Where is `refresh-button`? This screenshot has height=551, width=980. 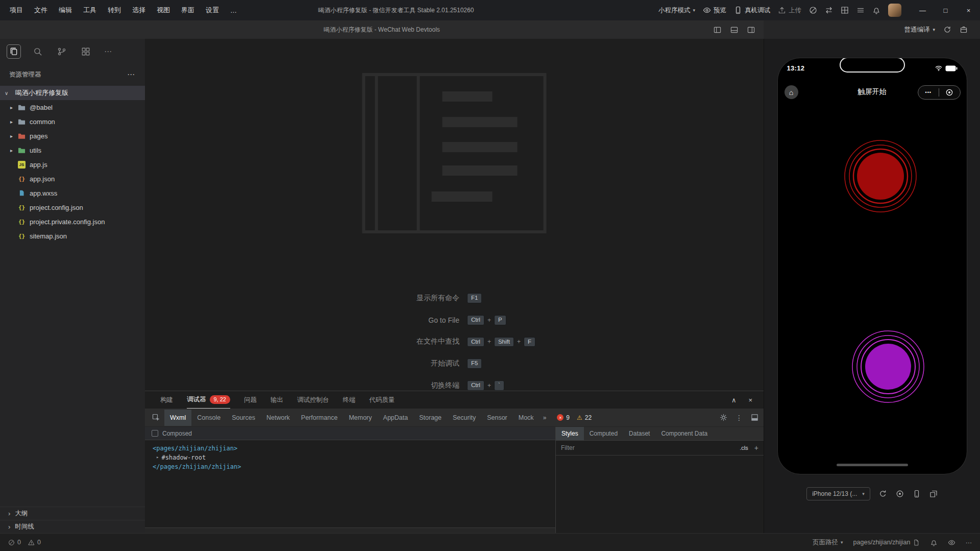
refresh-button is located at coordinates (947, 30).